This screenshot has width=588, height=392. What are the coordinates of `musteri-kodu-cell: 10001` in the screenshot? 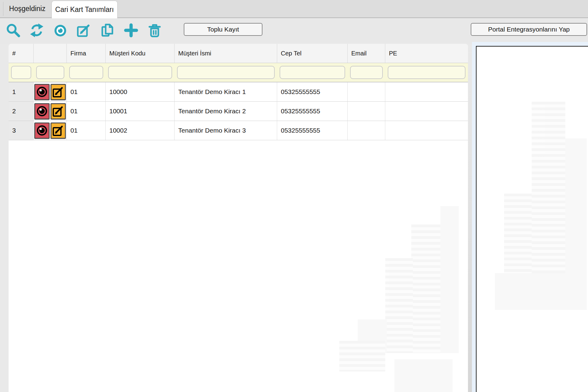 It's located at (140, 111).